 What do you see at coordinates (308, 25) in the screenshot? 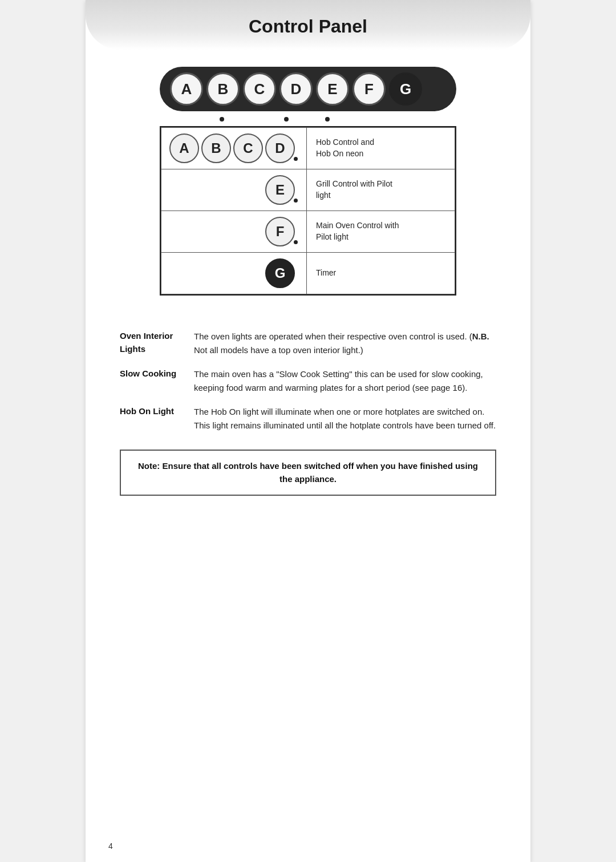
I see `page-header: Control Panel` at bounding box center [308, 25].